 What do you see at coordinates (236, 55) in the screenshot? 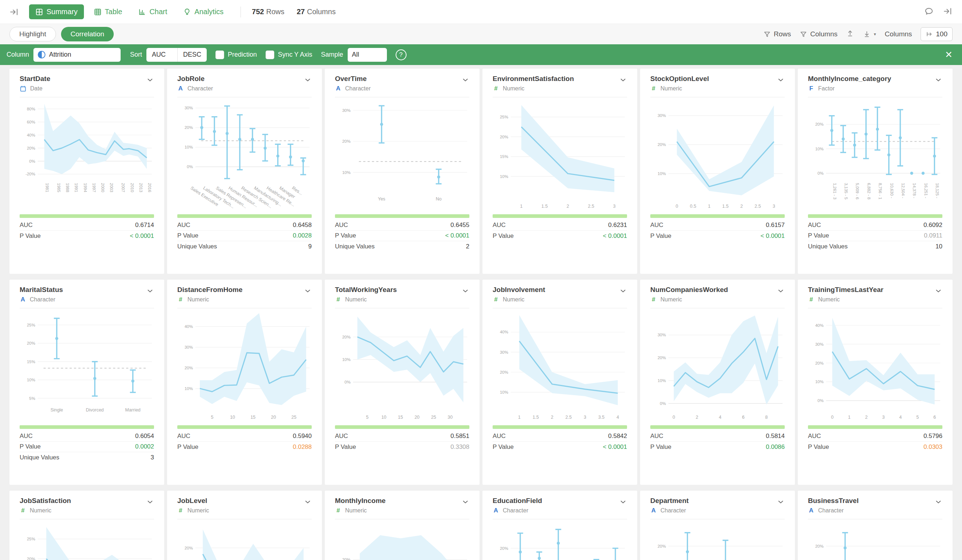
I see `prediction-checkbox: Prediction` at bounding box center [236, 55].